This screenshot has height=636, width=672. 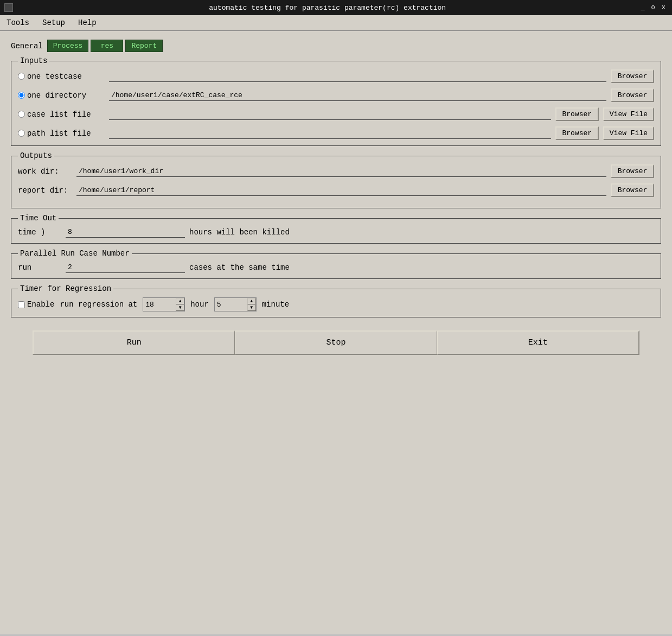 I want to click on case-list-browser-btn: Browser, so click(x=577, y=114).